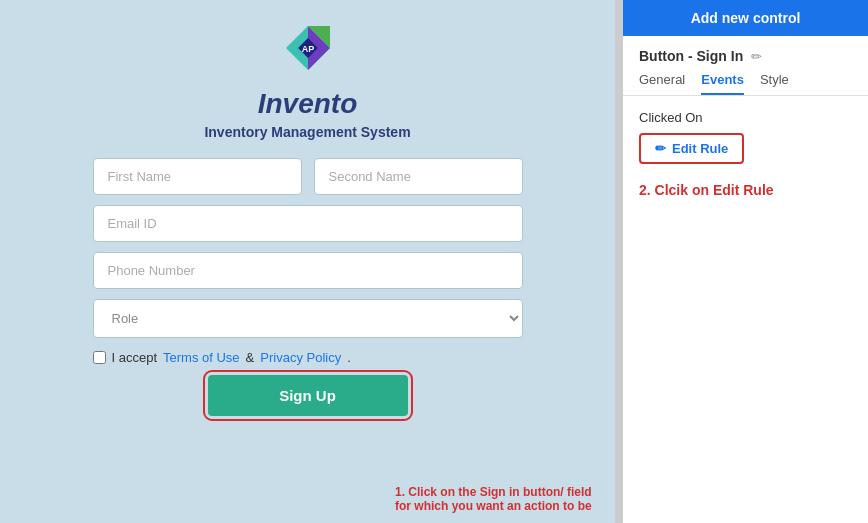 The width and height of the screenshot is (868, 523). Describe the element at coordinates (700, 148) in the screenshot. I see `edit-rule-label: Edit Rule` at that location.